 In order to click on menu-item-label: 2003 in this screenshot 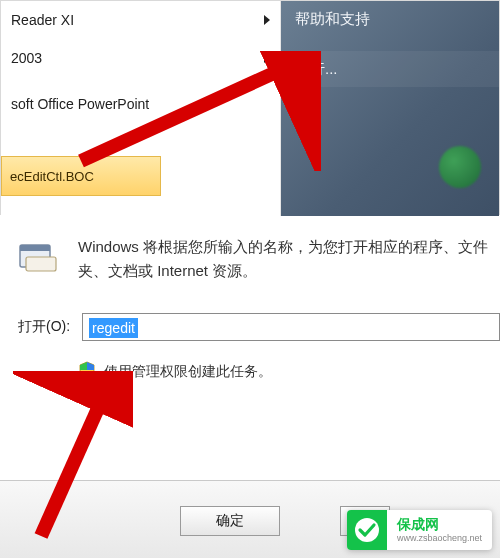, I will do `click(26, 58)`.